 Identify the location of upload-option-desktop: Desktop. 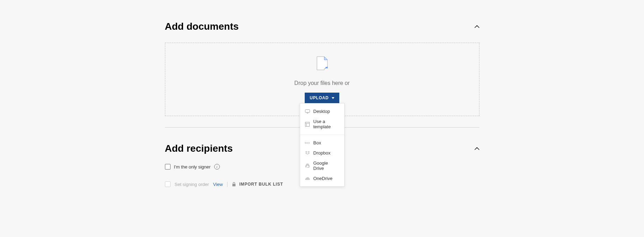
(322, 111).